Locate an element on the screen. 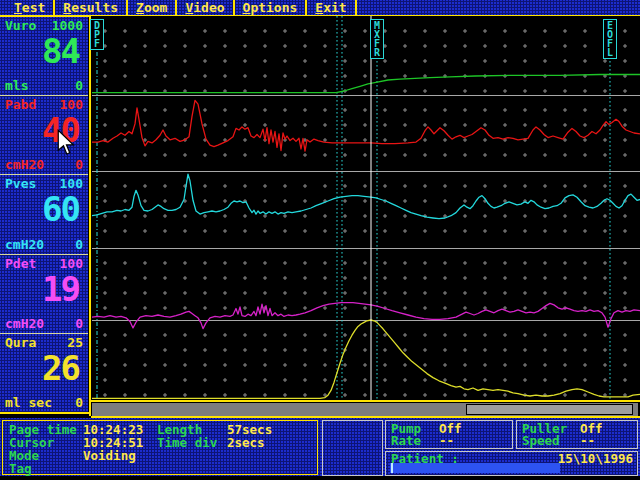 The width and height of the screenshot is (640, 480). channel-block-pdet: Pdet100 19 cmH200 is located at coordinates (44, 294).